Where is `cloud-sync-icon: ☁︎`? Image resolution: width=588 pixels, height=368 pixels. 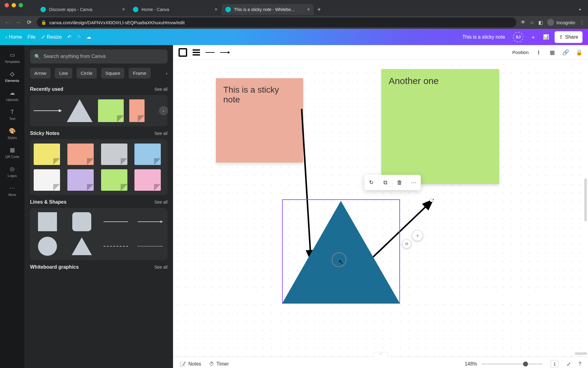
cloud-sync-icon: ☁︎ is located at coordinates (89, 37).